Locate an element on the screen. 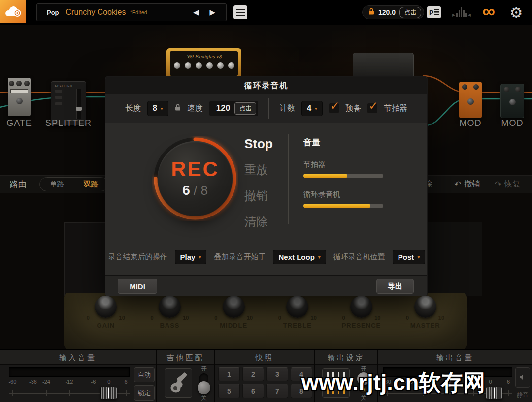  amp-head: '69 Plexiglas v8 is located at coordinates (204, 62).